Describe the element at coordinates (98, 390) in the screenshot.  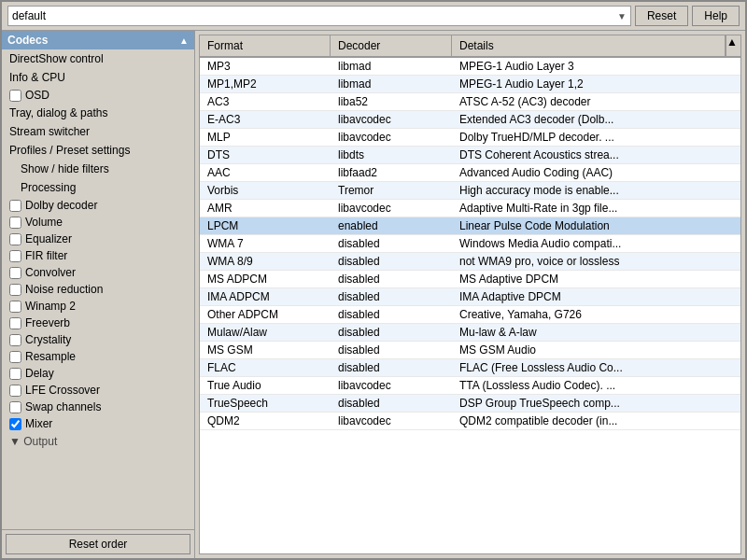
I see `sidebar-item-lfe: LFE Crossover` at that location.